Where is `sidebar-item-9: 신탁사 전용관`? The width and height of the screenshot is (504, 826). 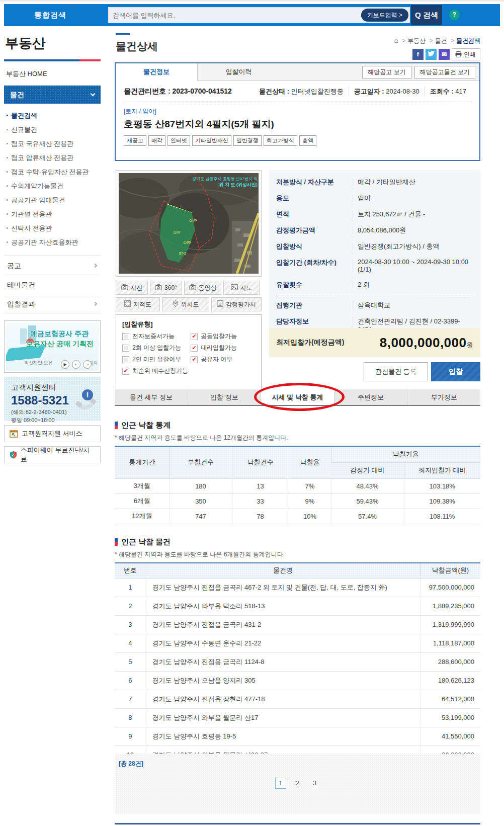 sidebar-item-9: 신탁사 전용관 is located at coordinates (52, 228).